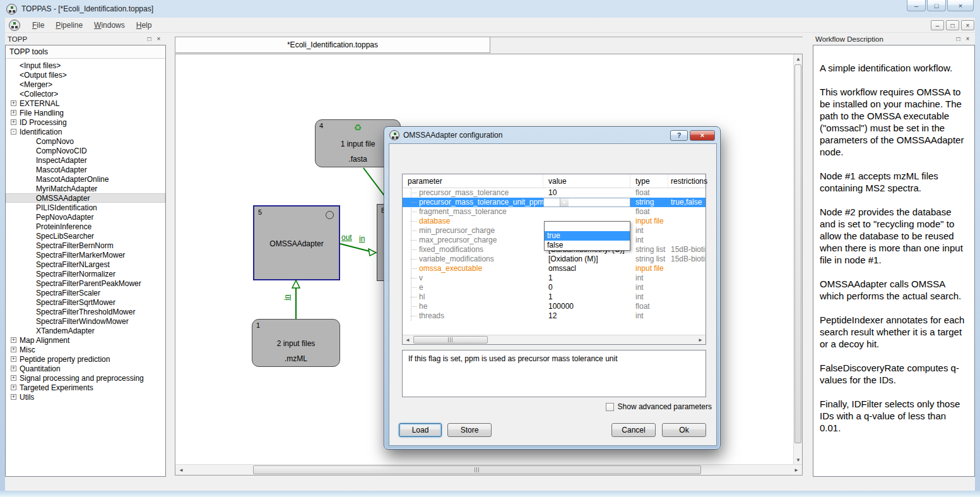 The width and height of the screenshot is (980, 497). What do you see at coordinates (488, 470) in the screenshot?
I see `canvas-horizontal-scrollbar: ◄ ►` at bounding box center [488, 470].